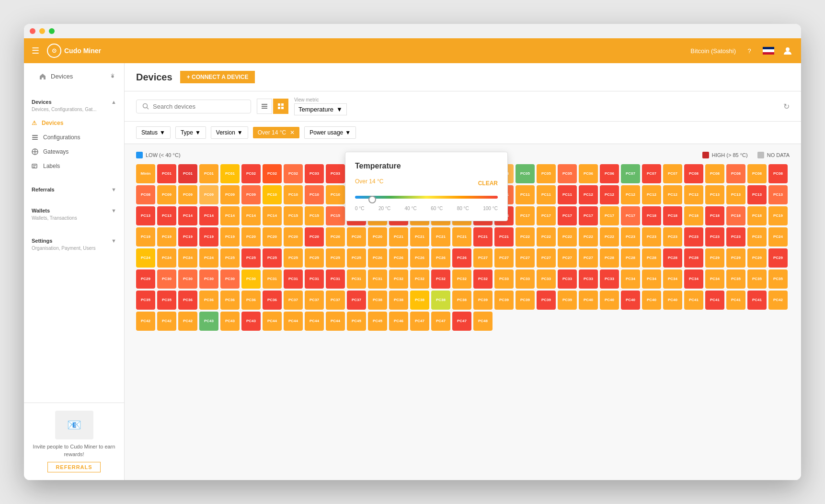 The width and height of the screenshot is (825, 504). Describe the element at coordinates (787, 106) in the screenshot. I see `refresh-button: ↻` at that location.